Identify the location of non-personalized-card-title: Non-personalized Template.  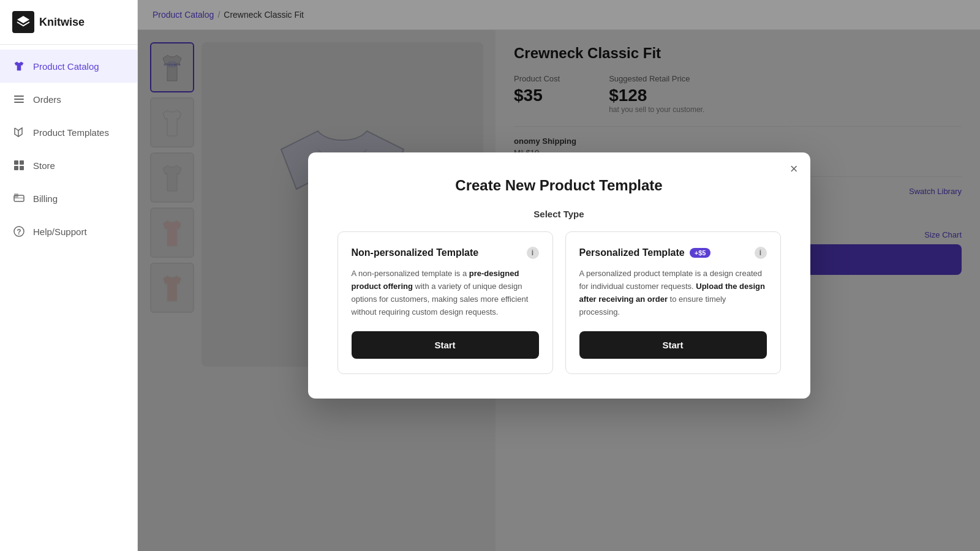
(415, 253).